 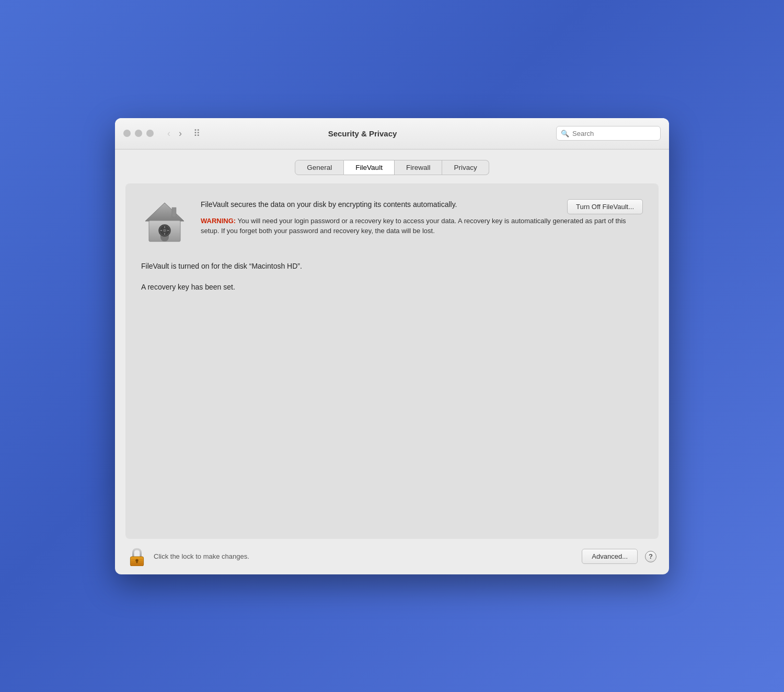 I want to click on help-button: ?, so click(x=651, y=557).